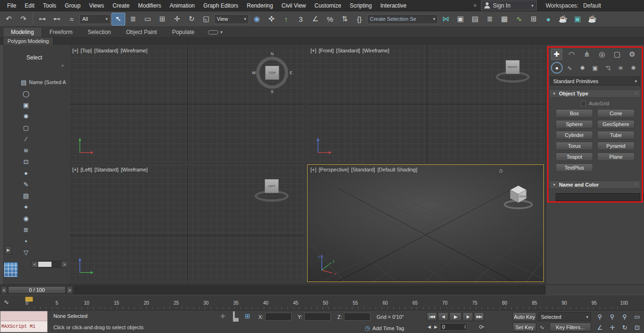 The image size is (644, 333). I want to click on zoom-all-icon: ⚲, so click(612, 316).